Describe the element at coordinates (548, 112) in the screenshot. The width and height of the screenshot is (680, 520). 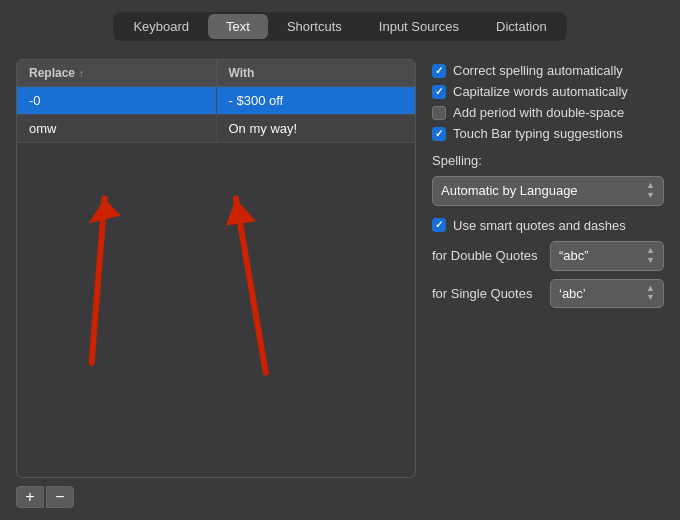
I see `add-period-row: Add period with double-space` at that location.